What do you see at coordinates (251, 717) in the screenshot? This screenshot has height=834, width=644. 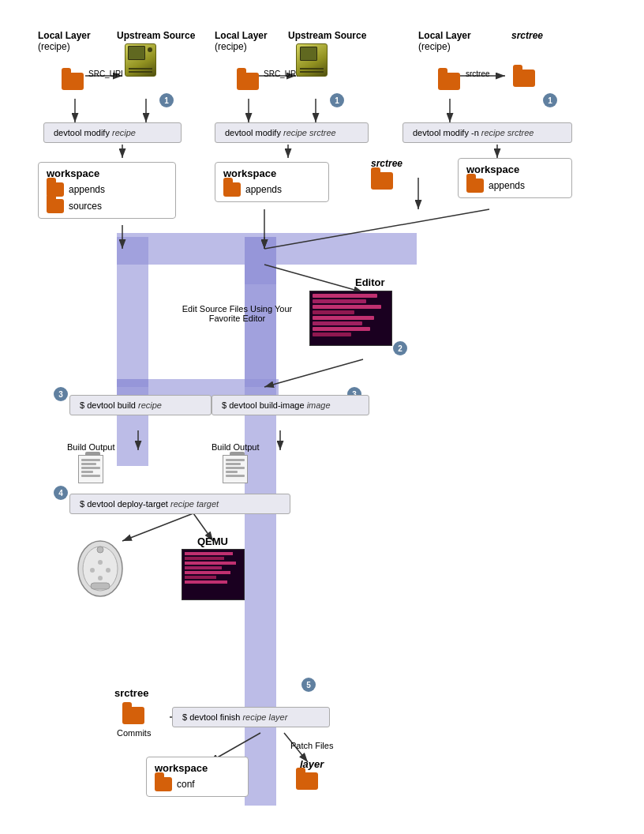 I see `finish-cmd: $ devtool finish recipe layer` at bounding box center [251, 717].